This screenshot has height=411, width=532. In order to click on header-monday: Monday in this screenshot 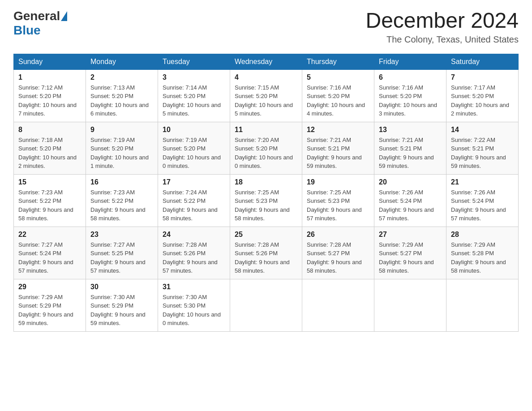, I will do `click(122, 62)`.